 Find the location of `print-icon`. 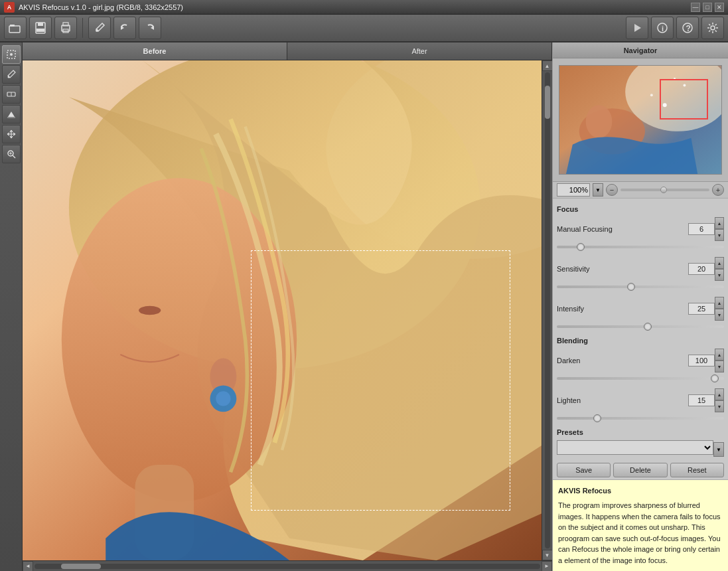

print-icon is located at coordinates (66, 28).